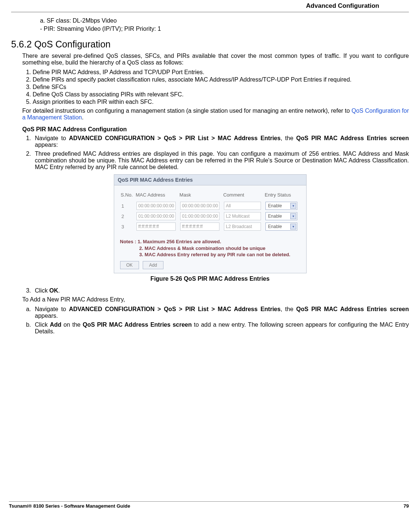 Image resolution: width=420 pixels, height=531 pixels. Describe the element at coordinates (225, 21) in the screenshot. I see `list-item-a: a. SF class: DL-2Mbps Video` at that location.